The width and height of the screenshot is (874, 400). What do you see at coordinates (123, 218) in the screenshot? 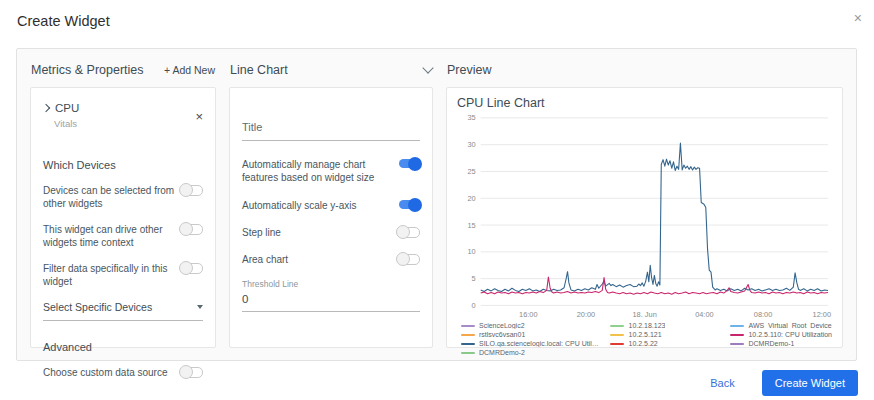
I see `metrics-card: CPU Vitals × Which Devices Devices can b…` at bounding box center [123, 218].